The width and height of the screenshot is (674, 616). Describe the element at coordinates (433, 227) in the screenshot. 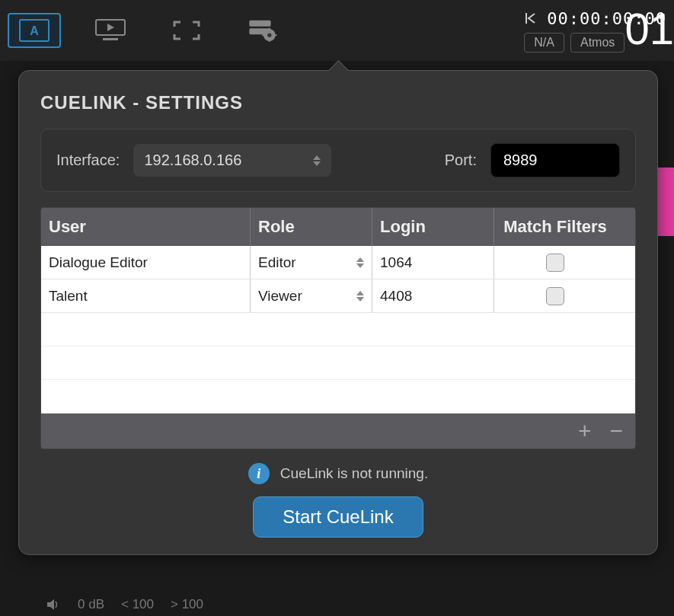

I see `th-login: Login` at that location.